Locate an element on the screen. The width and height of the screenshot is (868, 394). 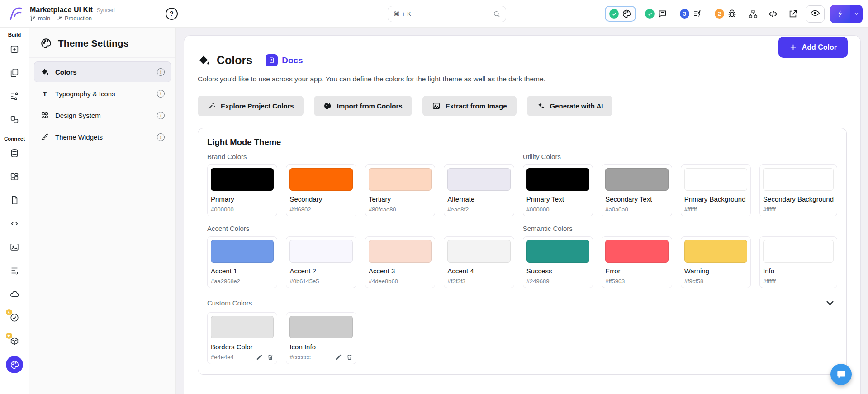
color-tile-success: Success #249689 is located at coordinates (558, 262).